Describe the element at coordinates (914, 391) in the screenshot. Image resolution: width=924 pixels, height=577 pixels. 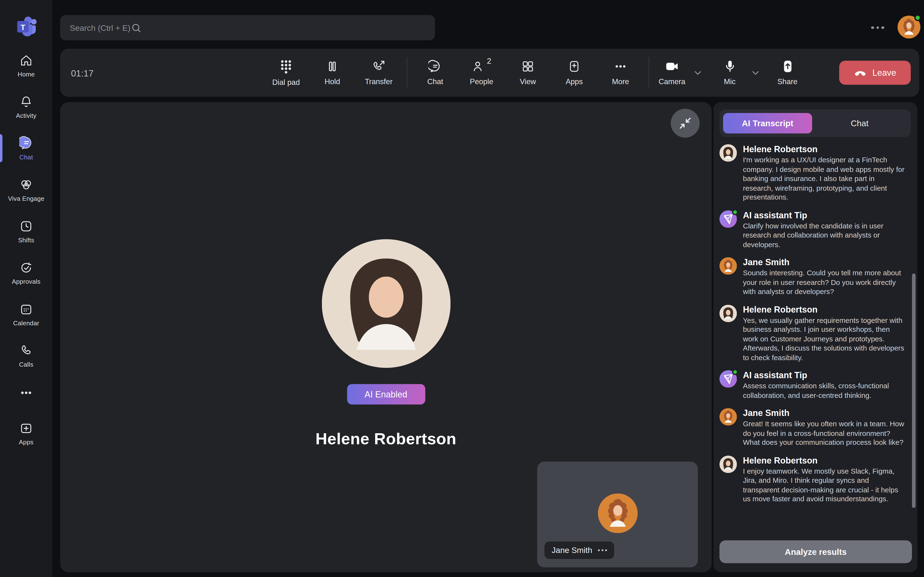
I see `transcript-scrollbar` at that location.